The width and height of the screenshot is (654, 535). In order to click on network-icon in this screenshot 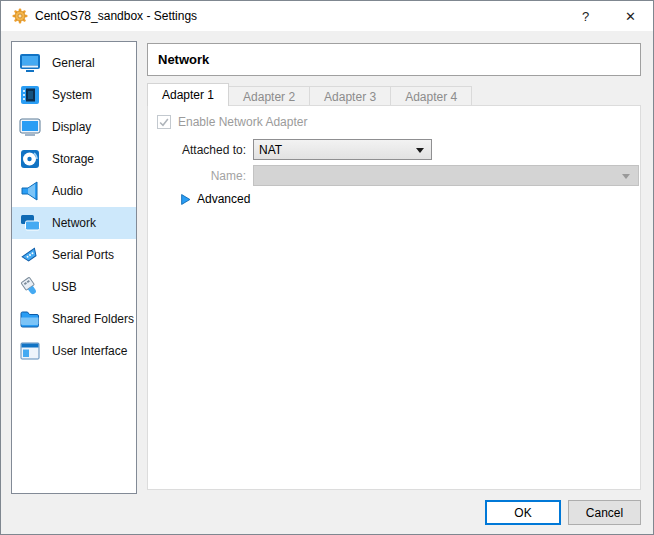, I will do `click(30, 223)`.